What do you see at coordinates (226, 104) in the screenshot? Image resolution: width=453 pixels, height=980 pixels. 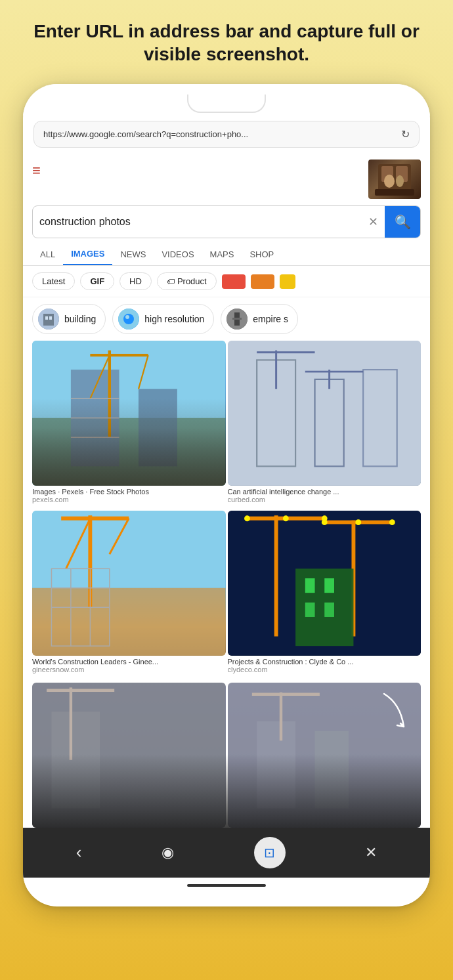 I see `notch` at bounding box center [226, 104].